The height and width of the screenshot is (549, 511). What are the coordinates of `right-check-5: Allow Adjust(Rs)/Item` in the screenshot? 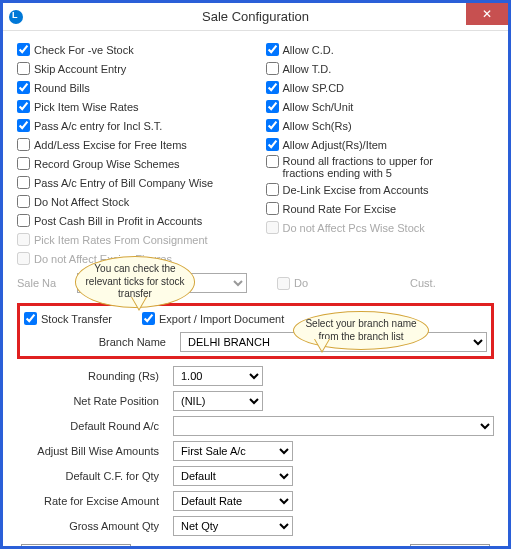 It's located at (380, 144).